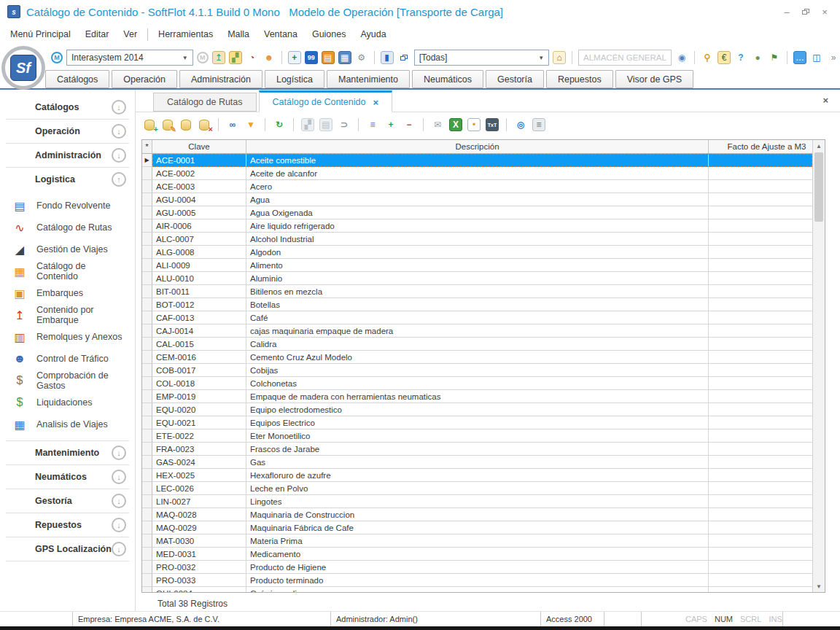  Describe the element at coordinates (724, 58) in the screenshot. I see `currency-icon: €` at that location.